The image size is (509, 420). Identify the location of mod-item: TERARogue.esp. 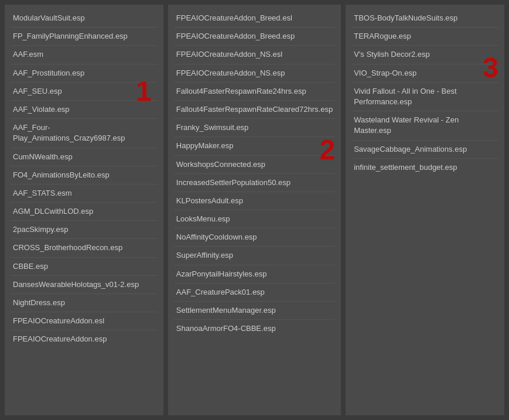
(425, 36).